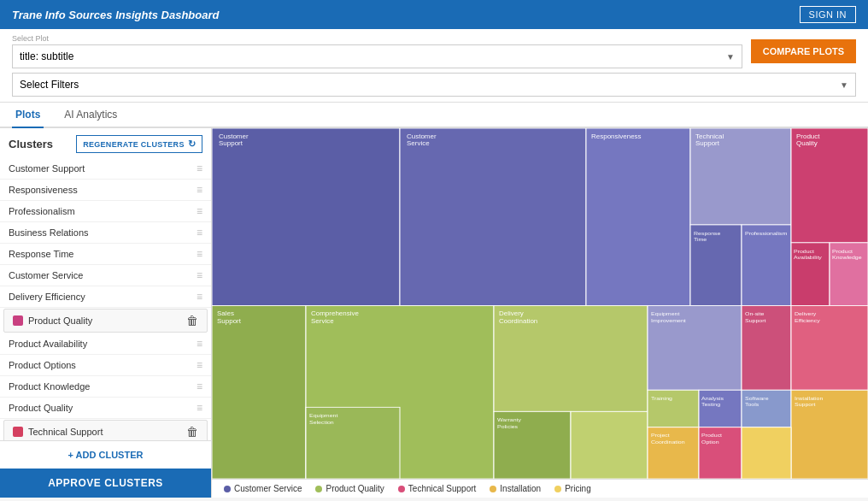 This screenshot has width=868, height=501. I want to click on svg-text: Comprehensive, so click(335, 314).